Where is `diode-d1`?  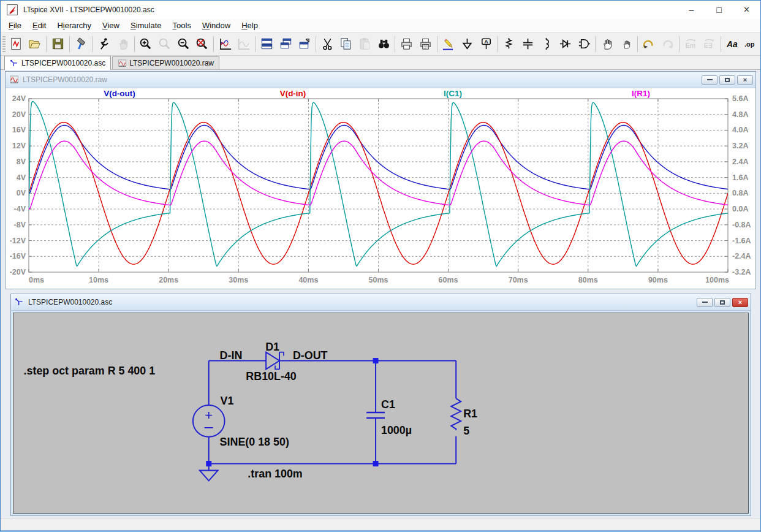 diode-d1 is located at coordinates (273, 361).